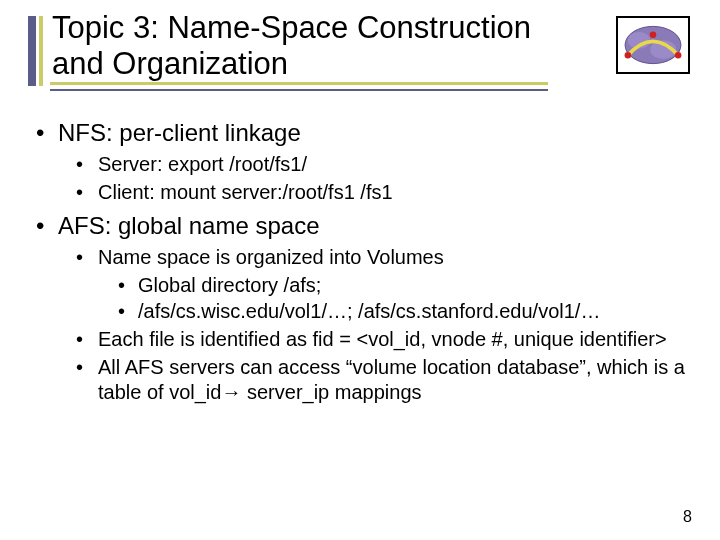  Describe the element at coordinates (402, 286) in the screenshot. I see `bullet-global-dir: Global directory /afs;` at that location.